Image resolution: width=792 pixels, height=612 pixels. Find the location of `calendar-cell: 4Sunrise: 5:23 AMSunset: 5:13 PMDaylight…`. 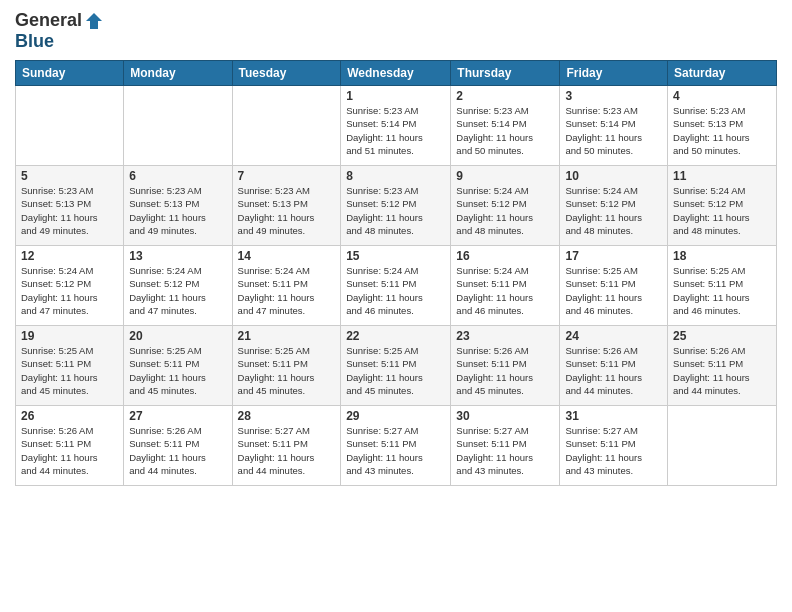

calendar-cell: 4Sunrise: 5:23 AMSunset: 5:13 PMDaylight… is located at coordinates (722, 126).